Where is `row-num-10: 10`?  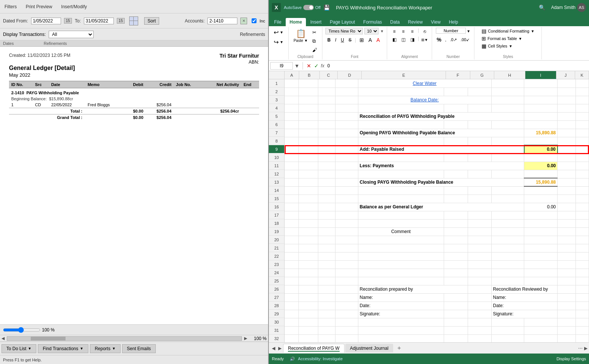 row-num-10: 10 is located at coordinates (276, 157).